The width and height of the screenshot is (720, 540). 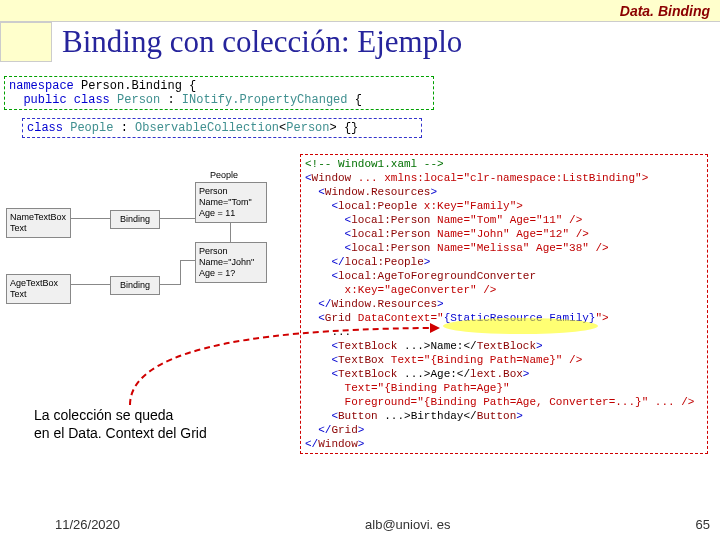 What do you see at coordinates (408, 524) in the screenshot?
I see `footer-email: alb@uniovi. es` at bounding box center [408, 524].